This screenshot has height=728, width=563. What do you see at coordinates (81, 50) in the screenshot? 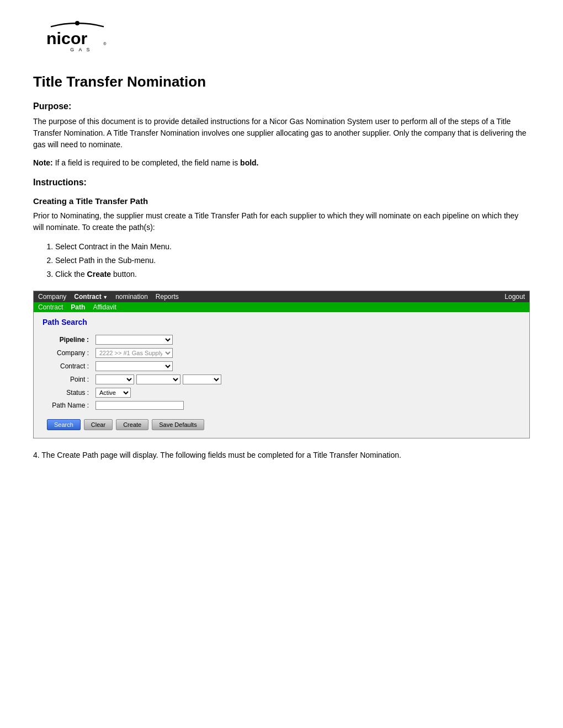
I see `svg-text: G A S` at bounding box center [81, 50].